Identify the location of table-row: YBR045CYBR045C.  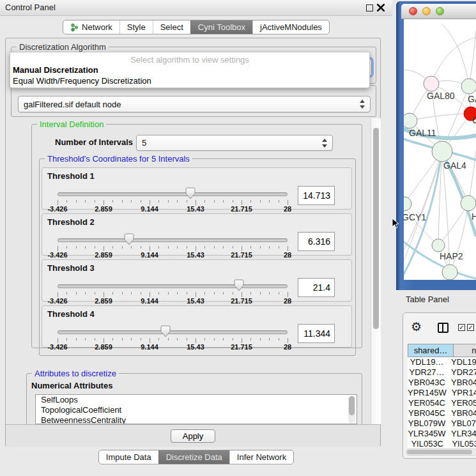
(442, 413).